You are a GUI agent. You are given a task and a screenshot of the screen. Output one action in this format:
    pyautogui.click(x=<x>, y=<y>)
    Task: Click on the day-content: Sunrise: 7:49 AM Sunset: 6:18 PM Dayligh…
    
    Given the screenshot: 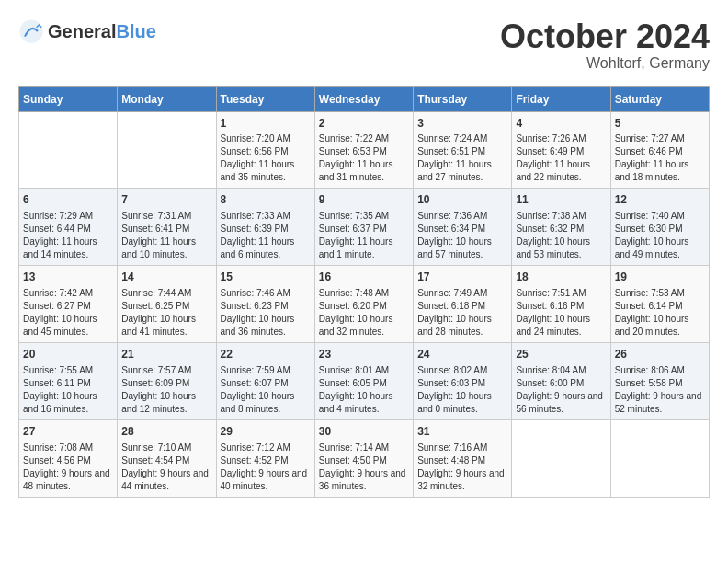 What is the action you would take?
    pyautogui.click(x=462, y=313)
    